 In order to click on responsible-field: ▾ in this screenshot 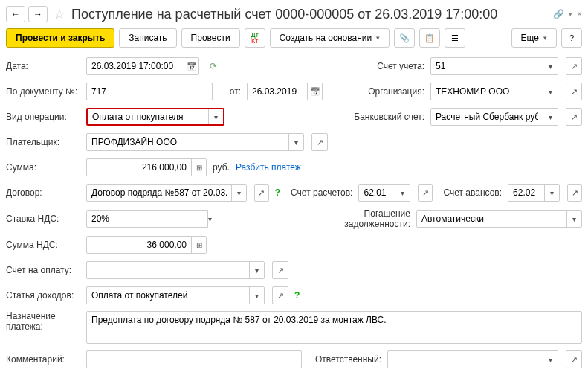, I will do `click(473, 359)`.